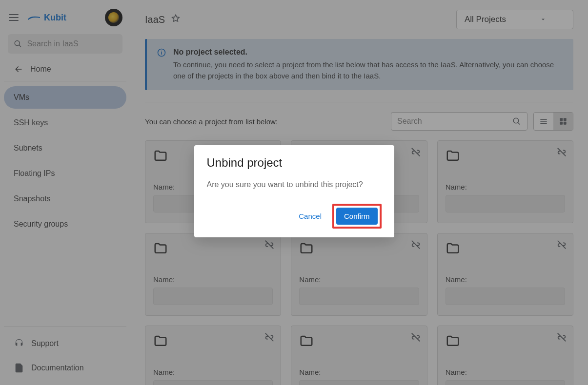 The image size is (588, 385). I want to click on dialog-title: Unbind project, so click(294, 163).